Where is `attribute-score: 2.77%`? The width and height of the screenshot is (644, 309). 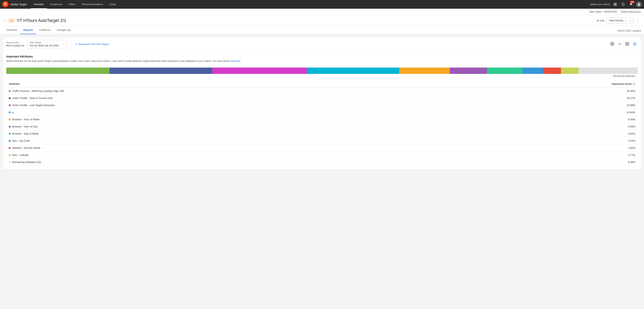 attribute-score: 2.77% is located at coordinates (537, 155).